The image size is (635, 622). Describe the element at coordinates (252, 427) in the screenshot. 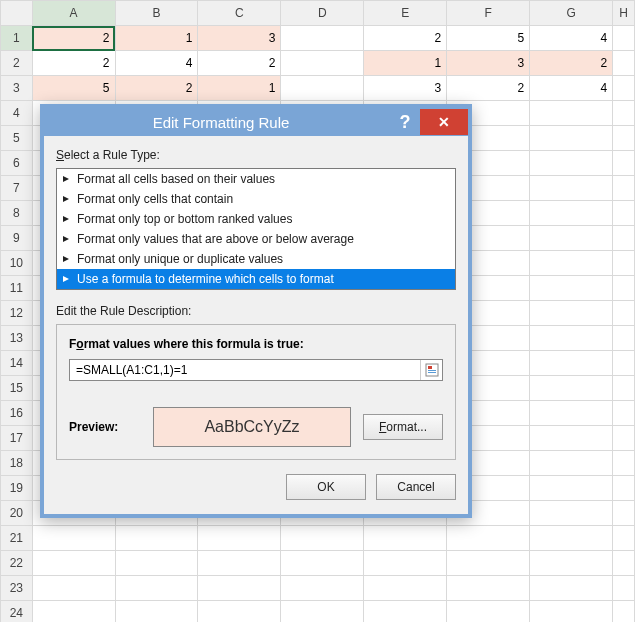

I see `preview-swatch: AaBbCcYyZz` at that location.